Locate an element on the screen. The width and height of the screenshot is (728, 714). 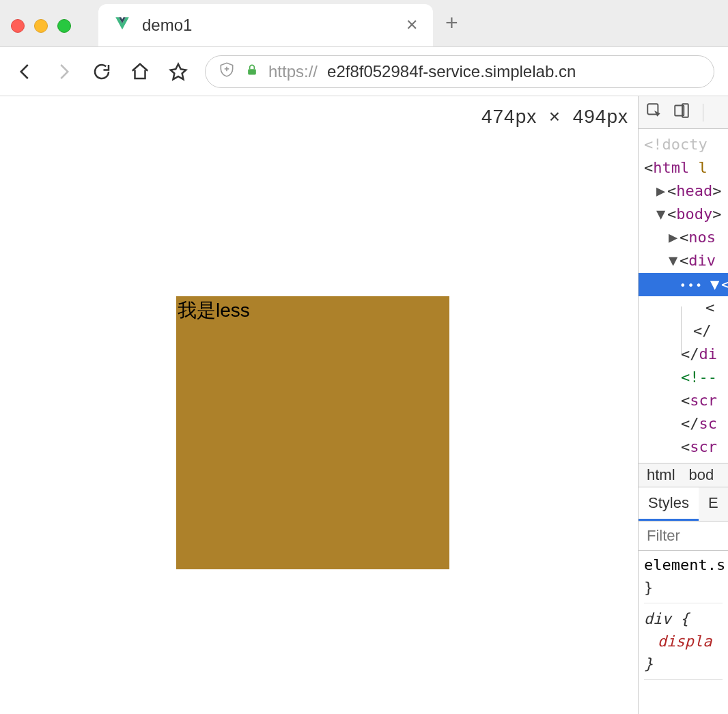
tab-title: demo1 is located at coordinates (268, 25).